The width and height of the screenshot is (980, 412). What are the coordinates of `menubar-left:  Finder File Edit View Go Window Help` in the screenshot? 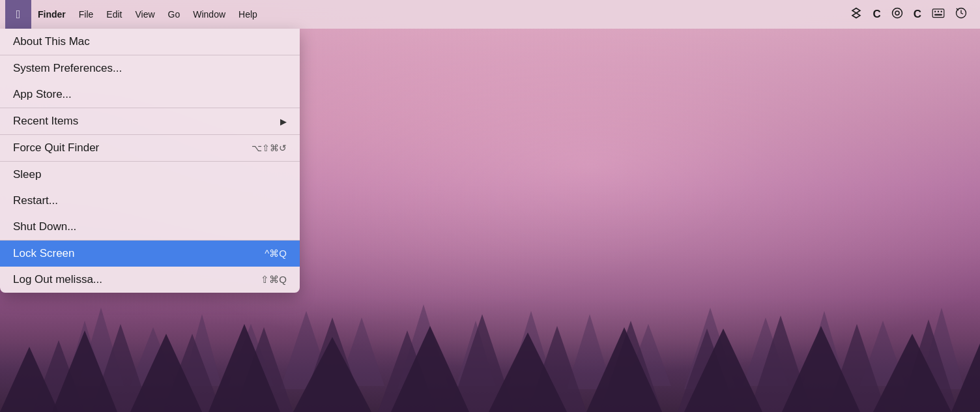 It's located at (134, 14).